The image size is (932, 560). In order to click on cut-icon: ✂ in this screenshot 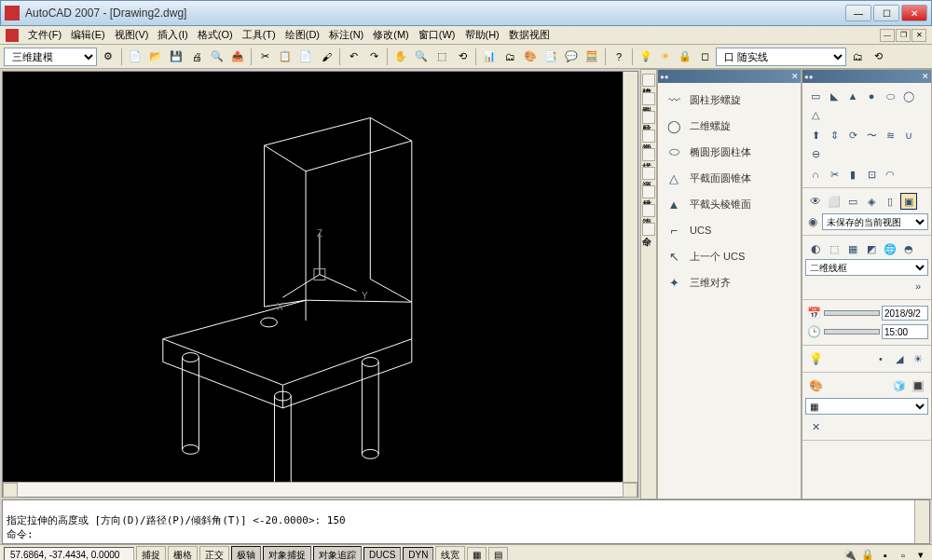, I will do `click(265, 57)`.